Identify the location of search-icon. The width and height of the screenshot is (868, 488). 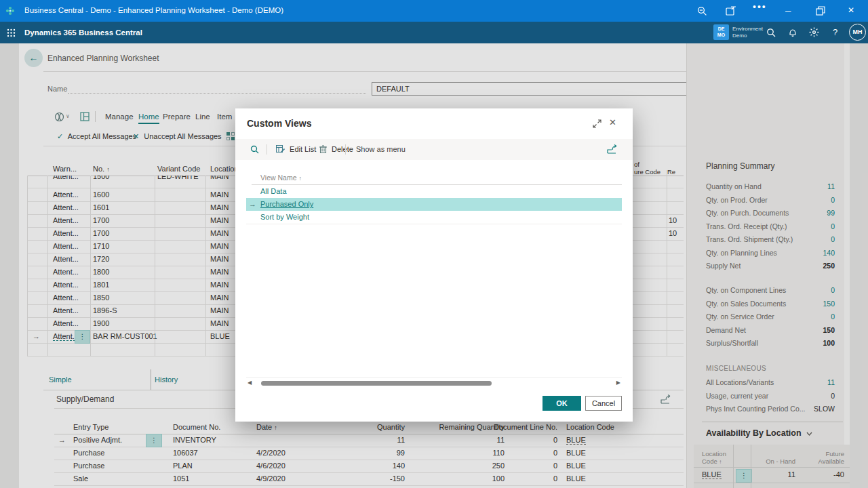
(771, 33).